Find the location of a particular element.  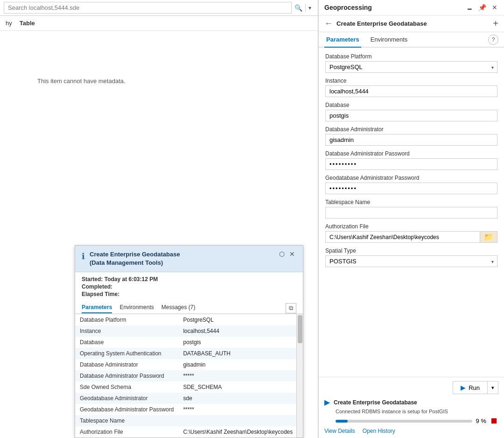

search-bar: 🔍 ▾ is located at coordinates (159, 8).